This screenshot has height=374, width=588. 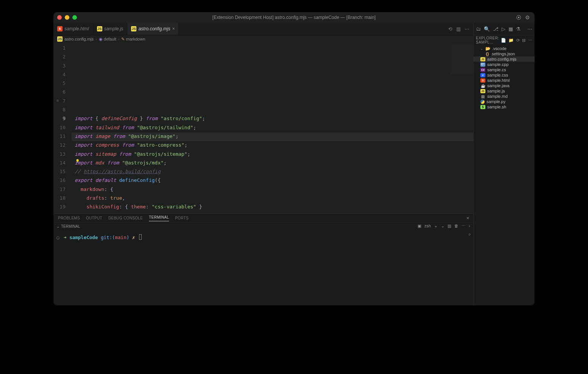 What do you see at coordinates (83, 237) in the screenshot?
I see `prompt-dir: sampleCode` at bounding box center [83, 237].